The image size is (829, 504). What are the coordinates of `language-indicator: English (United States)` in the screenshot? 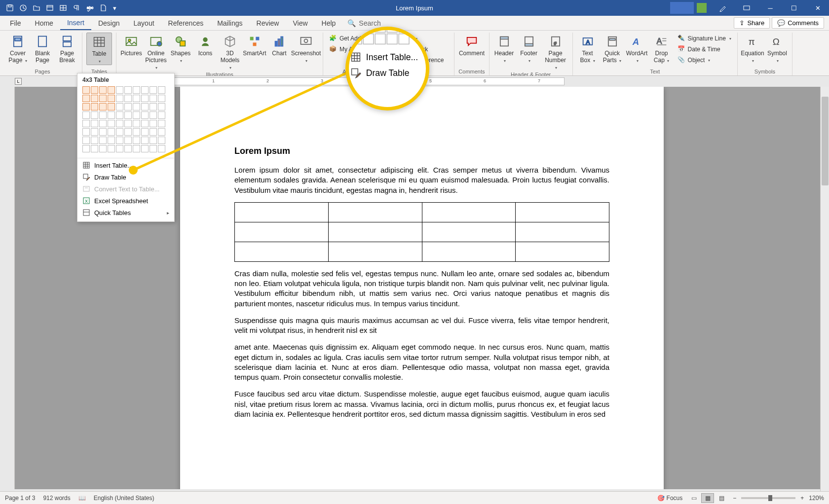 It's located at (124, 498).